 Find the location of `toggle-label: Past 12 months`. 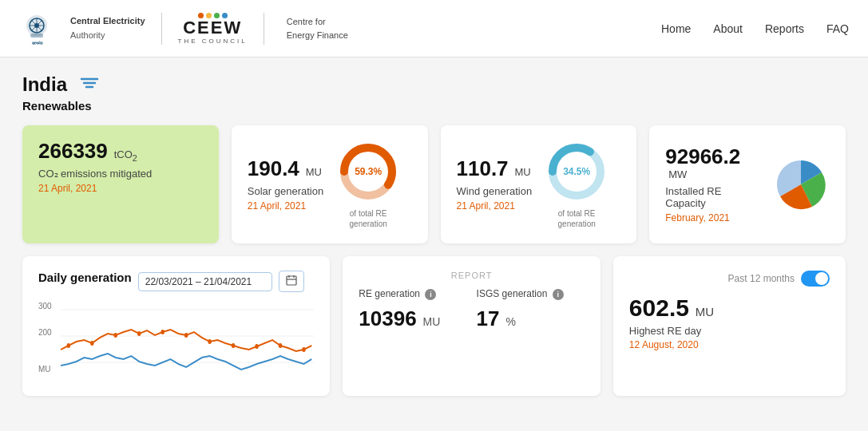

toggle-label: Past 12 months is located at coordinates (762, 279).